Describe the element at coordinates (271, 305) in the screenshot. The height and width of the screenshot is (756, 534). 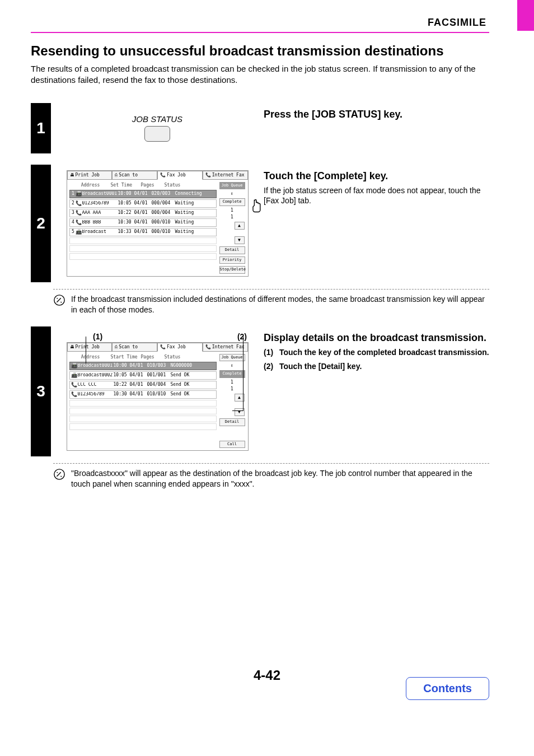
I see `step-2-note: If the broadcast transmission included d…` at that location.